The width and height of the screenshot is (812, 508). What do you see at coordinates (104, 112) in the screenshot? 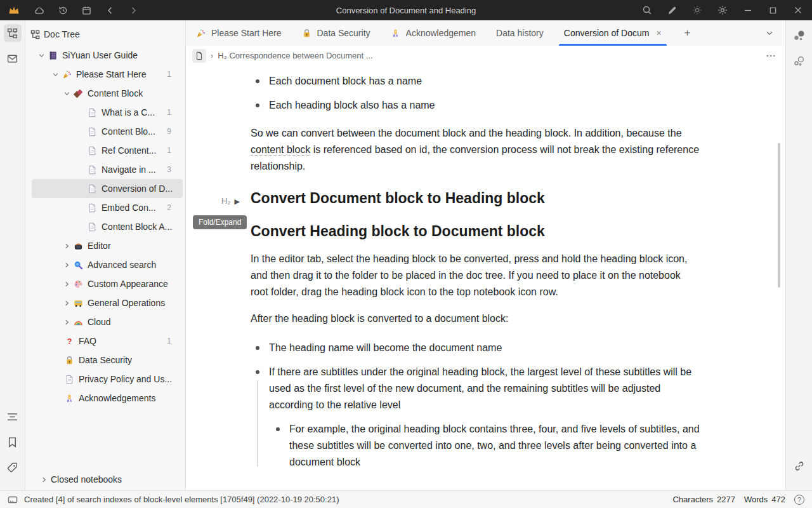
I see `tree-item-what-is-a-content-block: What is a C... 1` at bounding box center [104, 112].